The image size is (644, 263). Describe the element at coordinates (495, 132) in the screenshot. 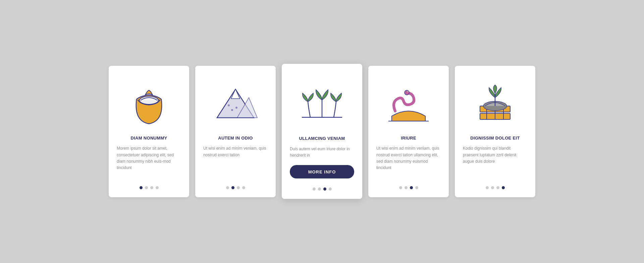

I see `card-dignissim-doloe-eit: DIGNISSIM DOLOE EIT Kodio dignissim qui …` at that location.